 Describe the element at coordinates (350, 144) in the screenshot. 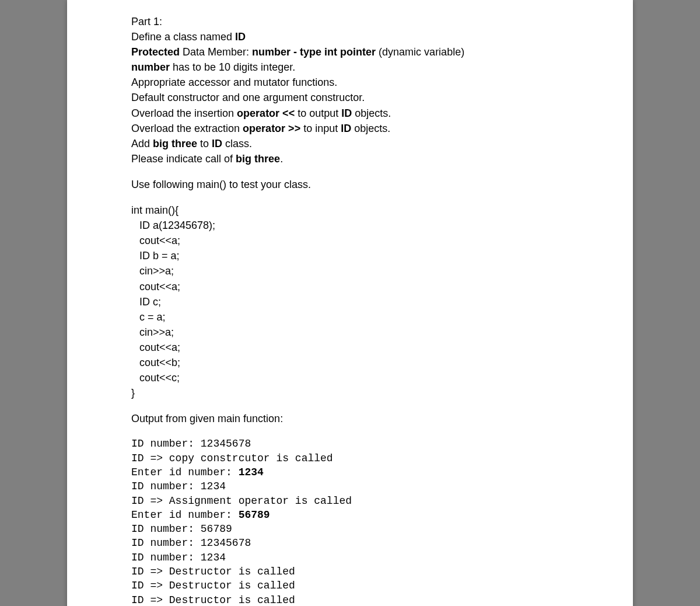

I see `instruction-bigthree: Add big three to ID class.` at that location.